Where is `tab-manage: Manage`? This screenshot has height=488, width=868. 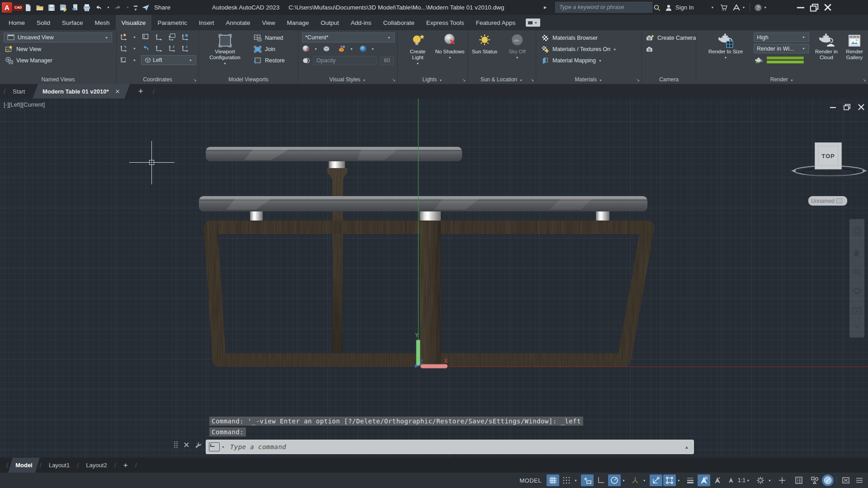 tab-manage: Manage is located at coordinates (298, 23).